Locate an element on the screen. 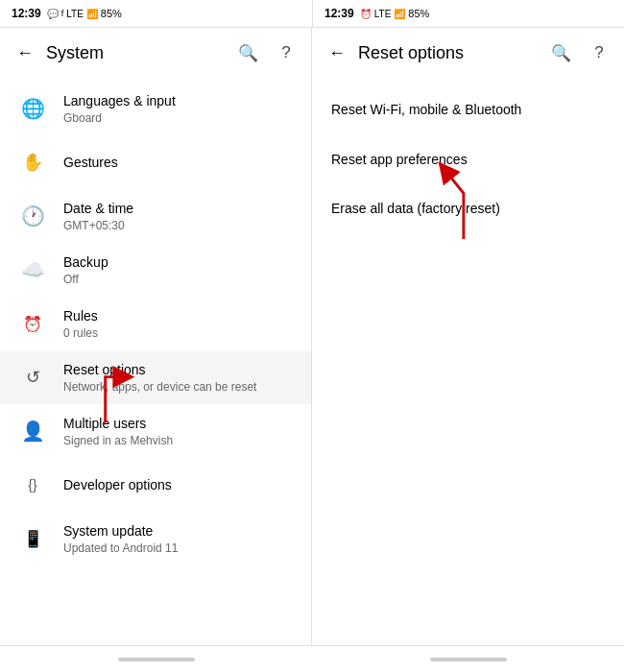  status-bar: 12:39 💬 f LTE 📶 85% 12:39 ⏰ LTE 📶 85% is located at coordinates (312, 13).